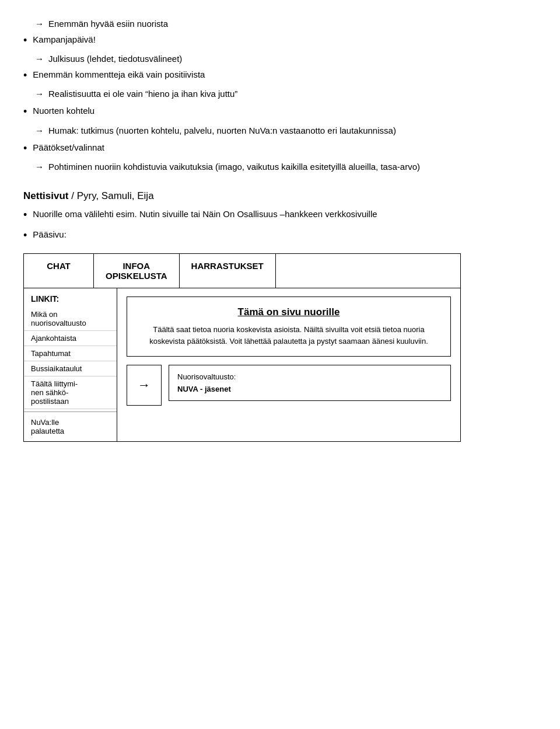  Describe the element at coordinates (280, 215) in the screenshot. I see `net-list-item-1: • Nuorille oma välilehti esim. Nutin siv…` at that location.